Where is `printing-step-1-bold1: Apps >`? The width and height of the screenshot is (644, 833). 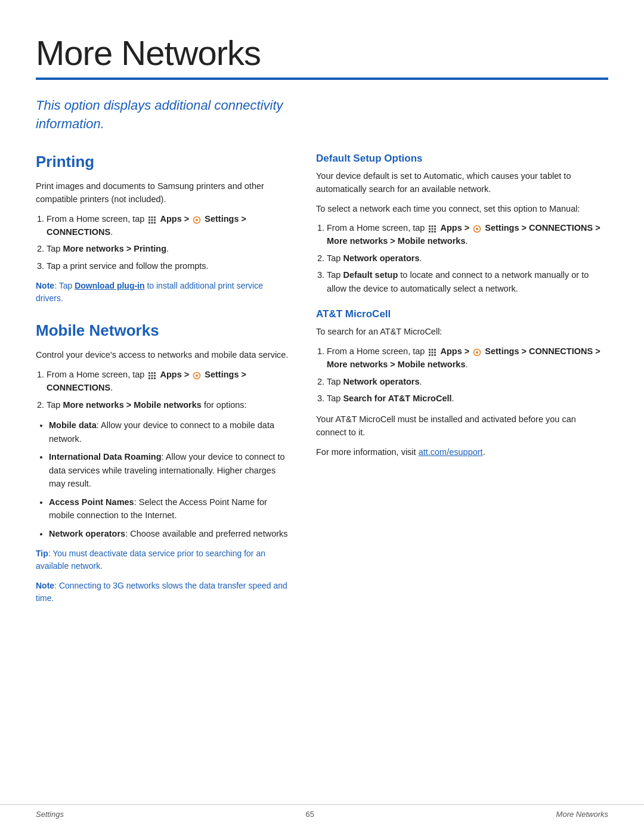 printing-step-1-bold1: Apps > is located at coordinates (174, 219).